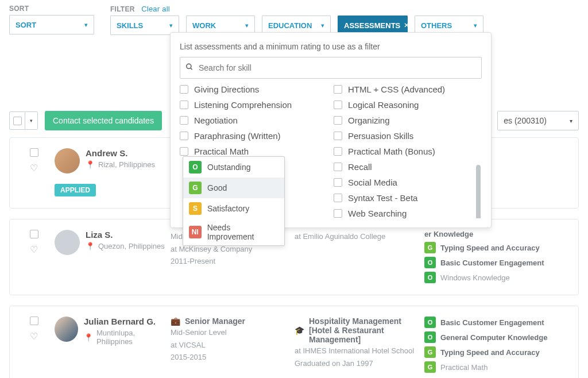  I want to click on rating-label: Needs Improvement, so click(243, 232).